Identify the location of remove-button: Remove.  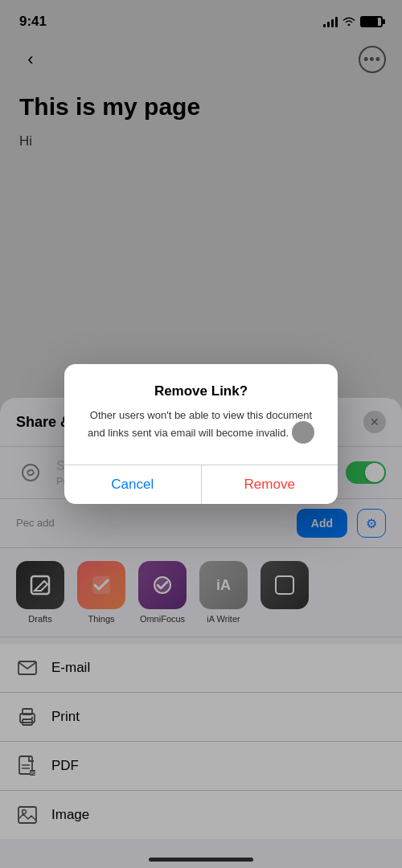
(270, 485).